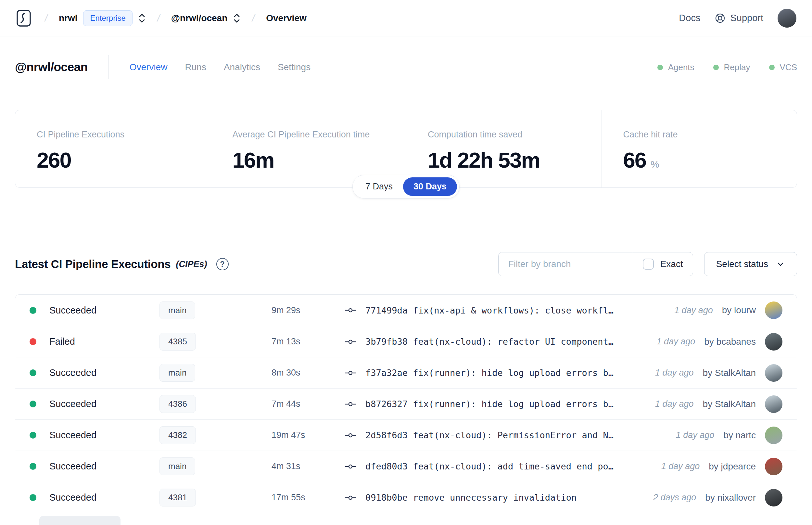 This screenshot has height=525, width=812. Describe the element at coordinates (236, 18) in the screenshot. I see `workspace-switcher-chevrons-icon` at that location.